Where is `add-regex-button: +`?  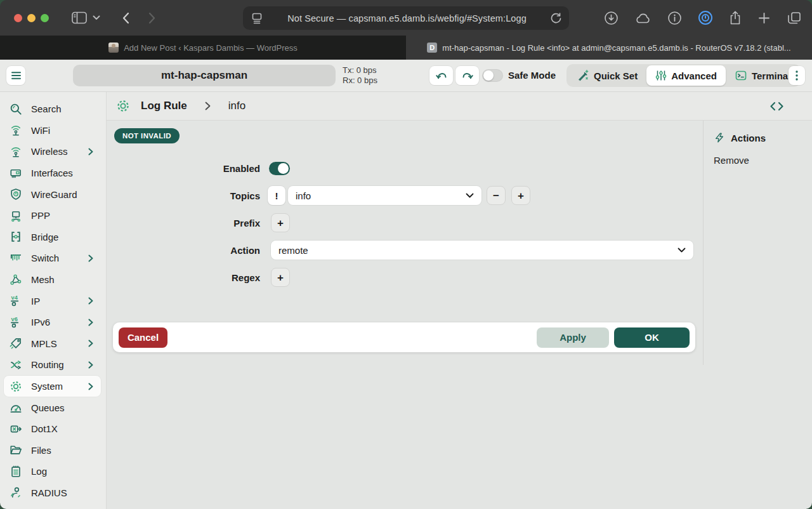 add-regex-button: + is located at coordinates (280, 277).